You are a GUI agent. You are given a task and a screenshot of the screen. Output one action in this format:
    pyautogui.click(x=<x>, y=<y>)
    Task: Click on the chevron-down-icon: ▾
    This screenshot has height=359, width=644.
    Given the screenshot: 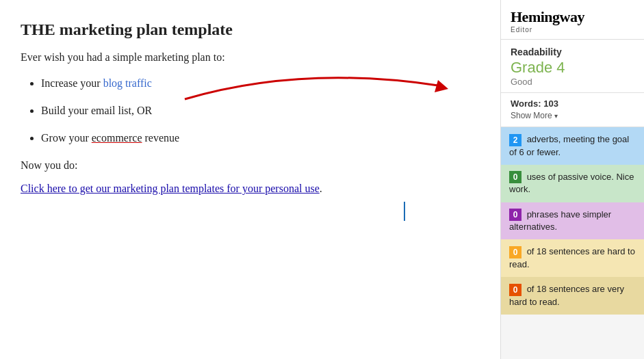 What is the action you would take?
    pyautogui.click(x=556, y=116)
    